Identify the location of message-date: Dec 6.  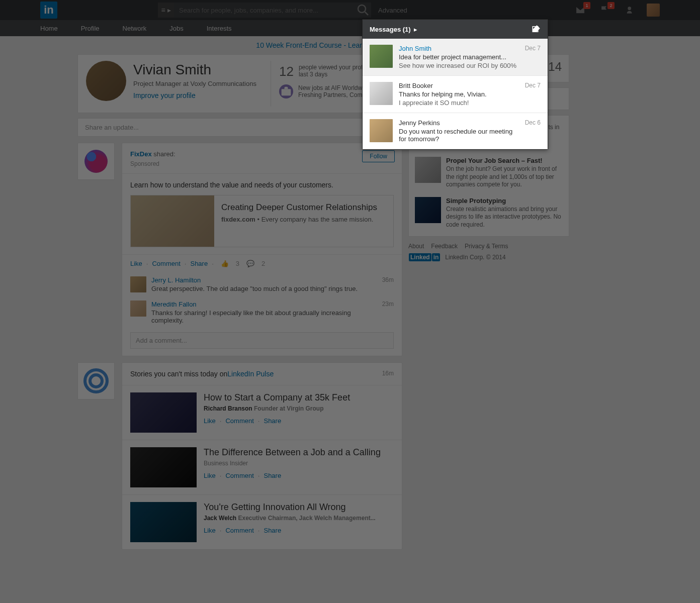
(533, 131).